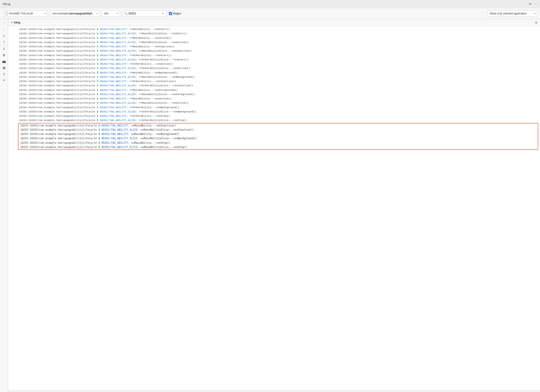 Image resolution: width=540 pixels, height=392 pixels. I want to click on show-only-selector: Show only selected application ▾, so click(512, 14).